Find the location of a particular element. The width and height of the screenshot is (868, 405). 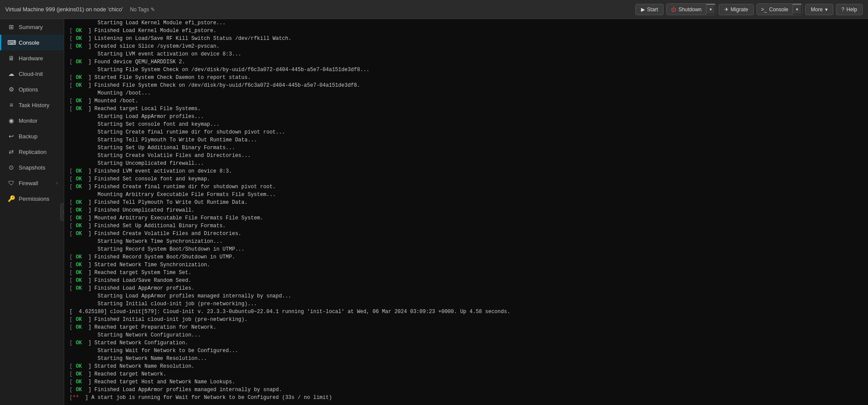

console-line: [** ] A start job is running for Wait fo… is located at coordinates (466, 398).